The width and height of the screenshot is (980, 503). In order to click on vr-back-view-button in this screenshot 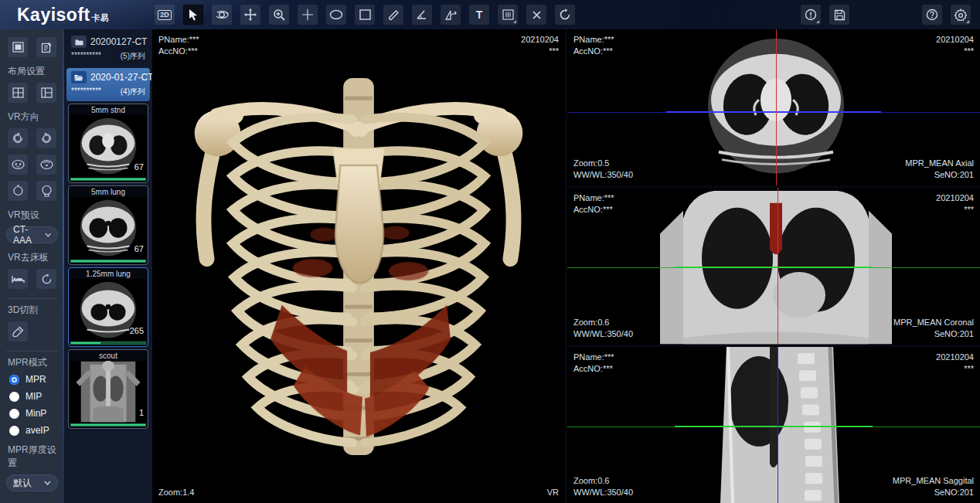, I will do `click(46, 165)`.